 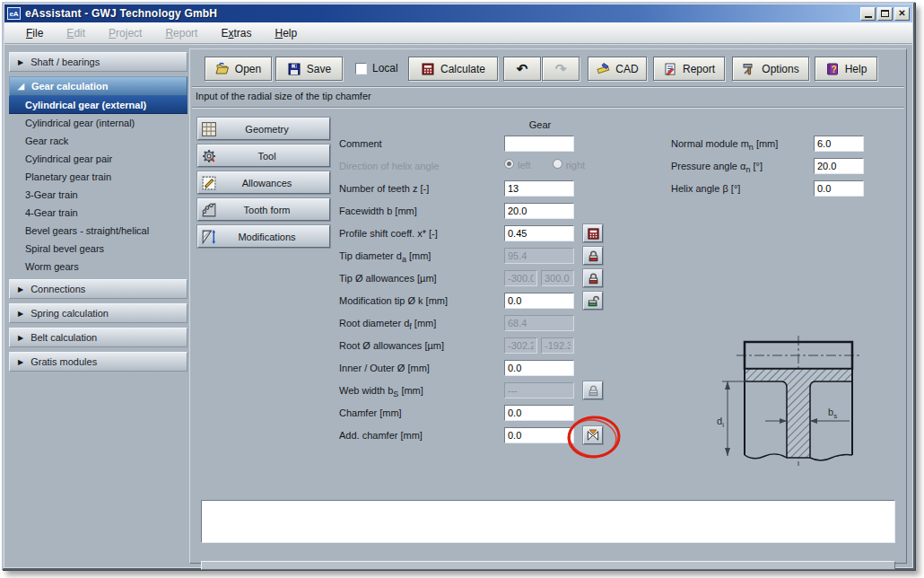 What do you see at coordinates (540, 125) in the screenshot?
I see `gear-column-header: Gear` at bounding box center [540, 125].